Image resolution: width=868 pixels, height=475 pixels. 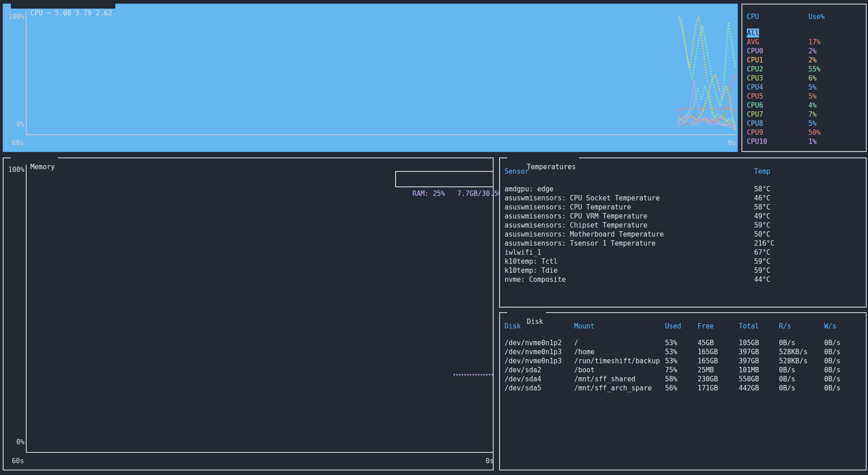 What do you see at coordinates (671, 388) in the screenshot?
I see `disk-used-pct: 56%` at bounding box center [671, 388].